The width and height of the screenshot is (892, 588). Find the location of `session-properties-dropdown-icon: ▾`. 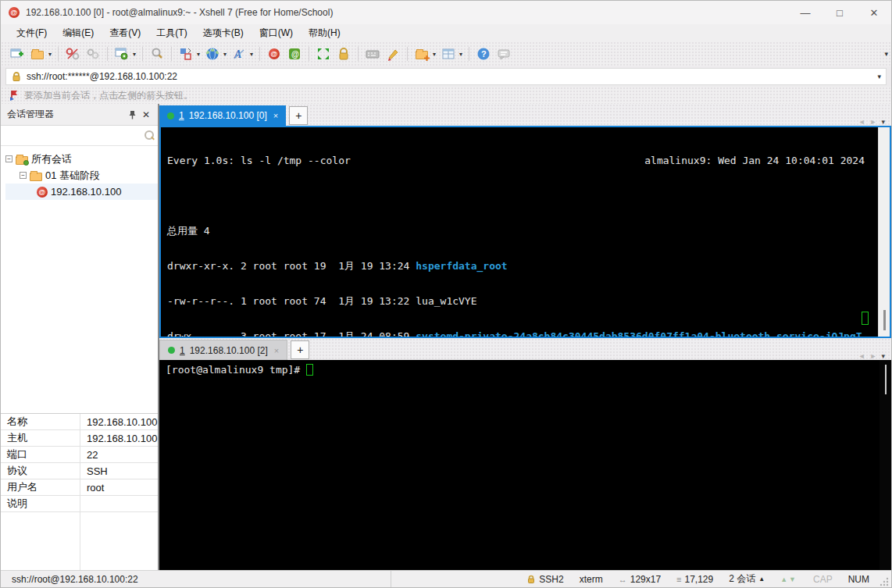

session-properties-dropdown-icon: ▾ is located at coordinates (134, 55).